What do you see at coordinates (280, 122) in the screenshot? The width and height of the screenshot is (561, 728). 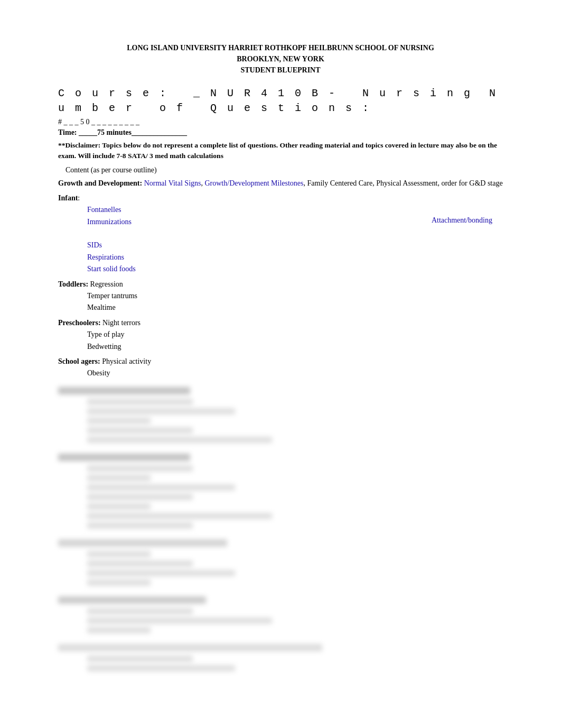 I see `item-number-line: # _ _ _ 5 0 _ _ _ _ _ _ _ _ _` at bounding box center [280, 122].